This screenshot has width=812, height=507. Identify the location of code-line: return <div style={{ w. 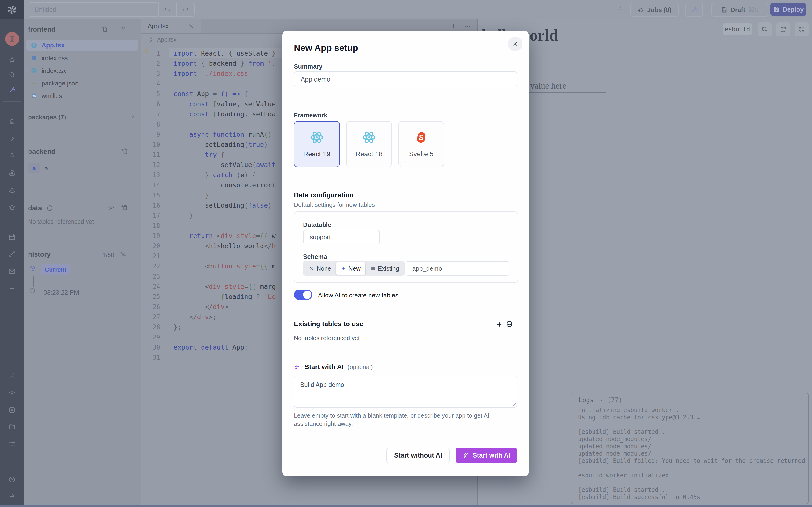
(225, 236).